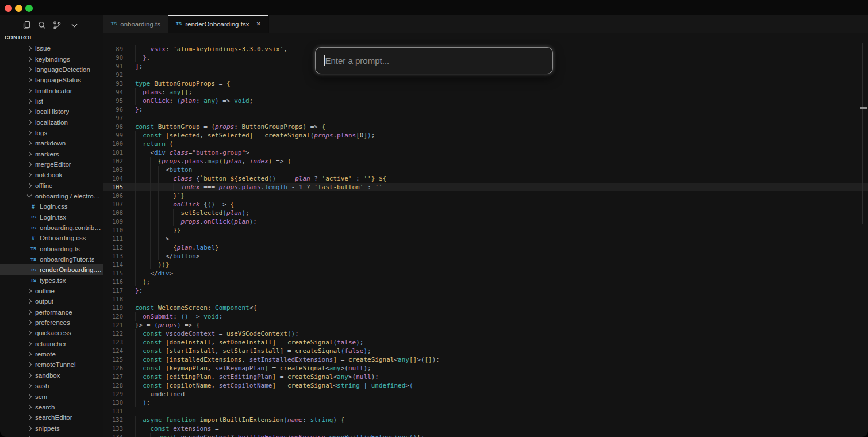 This screenshot has width=868, height=437. Describe the element at coordinates (113, 256) in the screenshot. I see `line-number: 113` at that location.